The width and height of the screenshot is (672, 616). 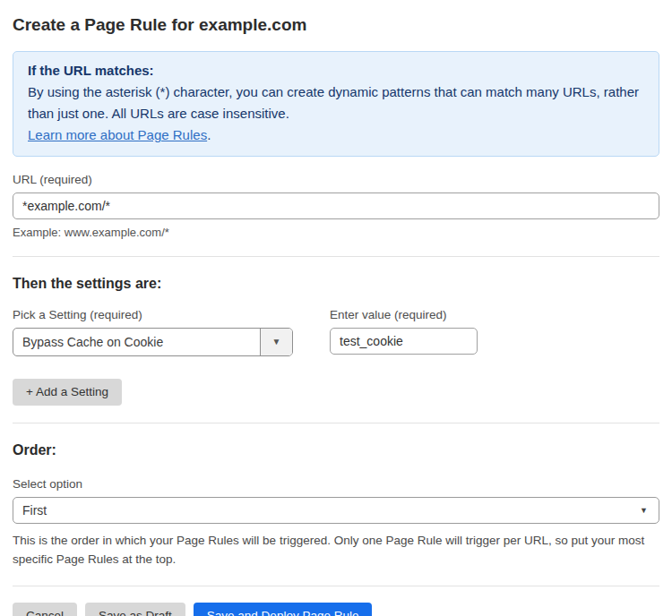 What do you see at coordinates (276, 342) in the screenshot?
I see `setting-select-arrow-button: ▼` at bounding box center [276, 342].